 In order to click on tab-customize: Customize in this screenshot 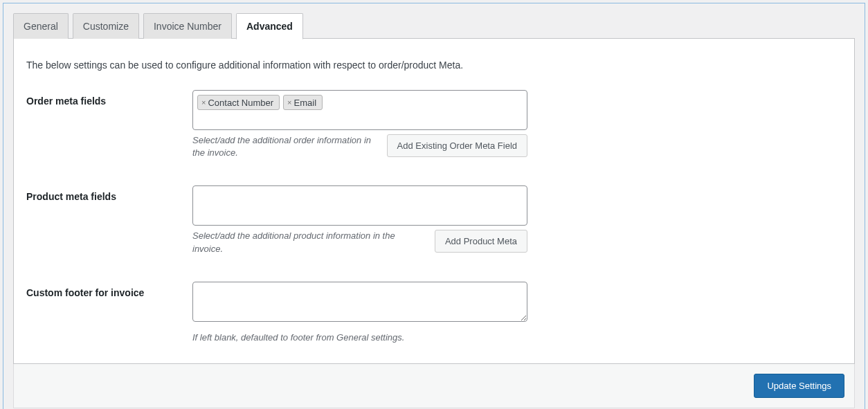, I will do `click(106, 26)`.